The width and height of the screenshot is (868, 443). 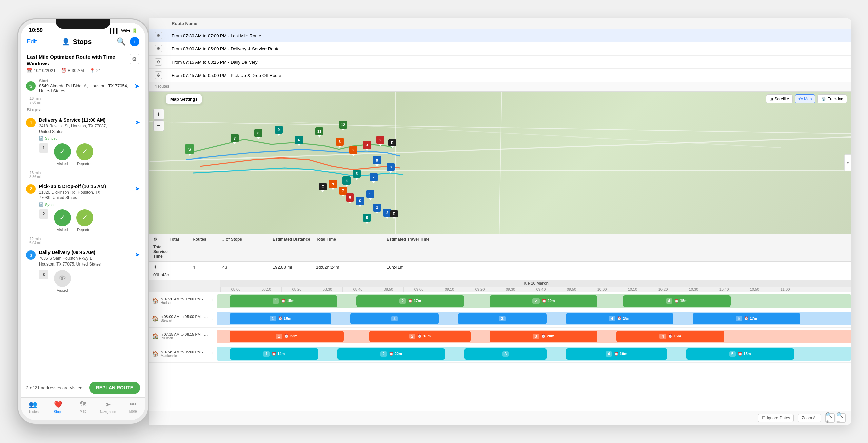 I want to click on replan-bar: 2 of 21 addresses are visited REPLAN ROU…, so click(x=83, y=387).